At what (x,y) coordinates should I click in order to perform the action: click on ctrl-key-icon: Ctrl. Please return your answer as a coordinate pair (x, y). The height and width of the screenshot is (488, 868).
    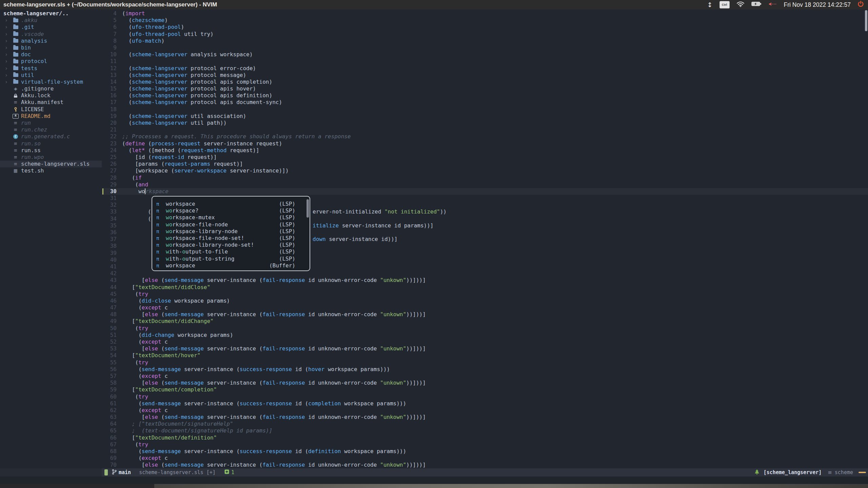
    Looking at the image, I should click on (725, 5).